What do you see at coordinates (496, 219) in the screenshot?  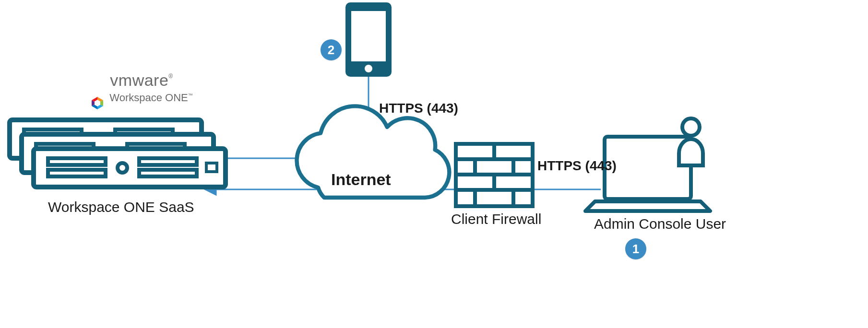 I see `firewall-label: Client Firewall` at bounding box center [496, 219].